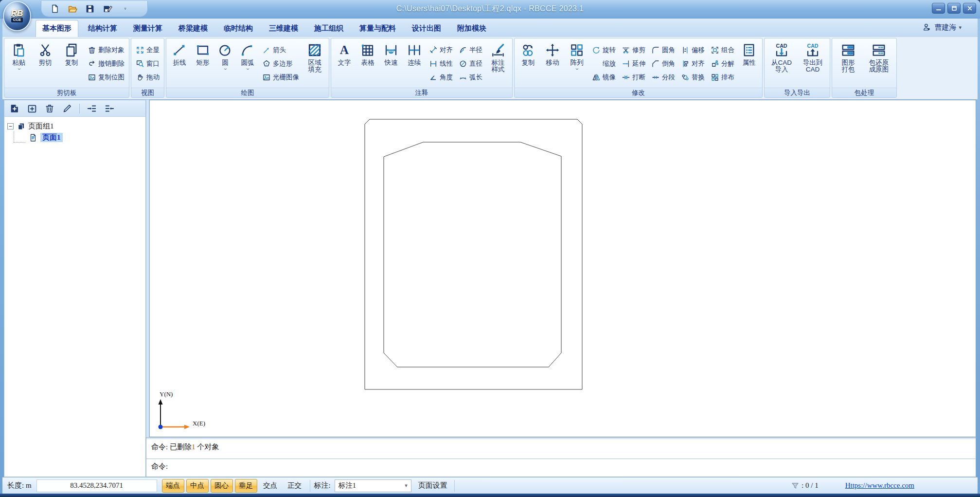 Image resolution: width=980 pixels, height=497 pixels. Describe the element at coordinates (422, 92) in the screenshot. I see `group-label-annotate: 注释` at that location.